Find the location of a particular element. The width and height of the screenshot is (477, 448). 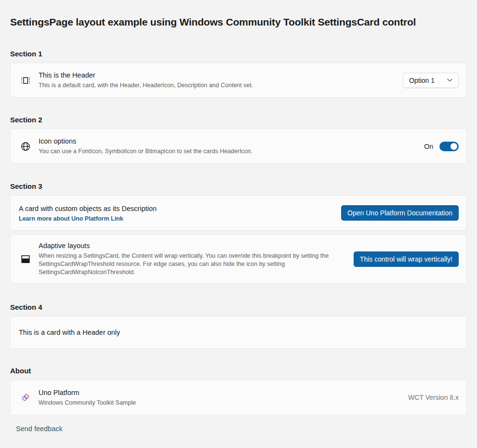

settings-card-icon-options: Icon options You can use a FontIcon, Sym… is located at coordinates (238, 146).